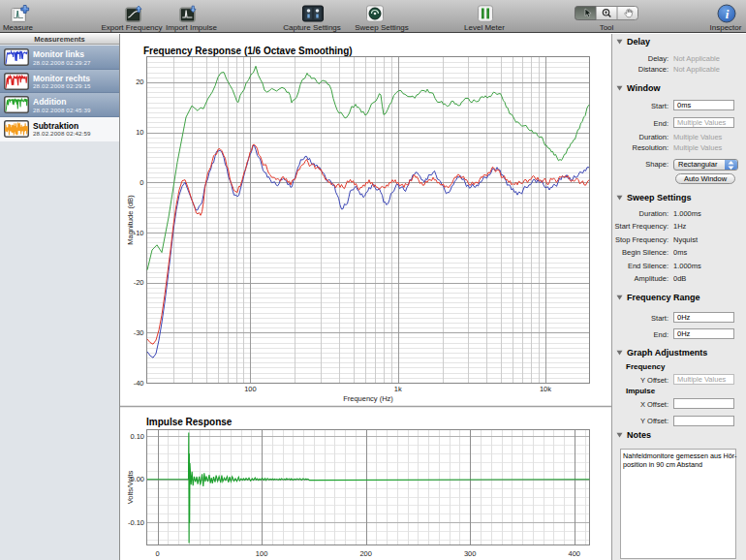  What do you see at coordinates (130, 220) in the screenshot?
I see `svg-text: Magnitude (dB)` at bounding box center [130, 220].